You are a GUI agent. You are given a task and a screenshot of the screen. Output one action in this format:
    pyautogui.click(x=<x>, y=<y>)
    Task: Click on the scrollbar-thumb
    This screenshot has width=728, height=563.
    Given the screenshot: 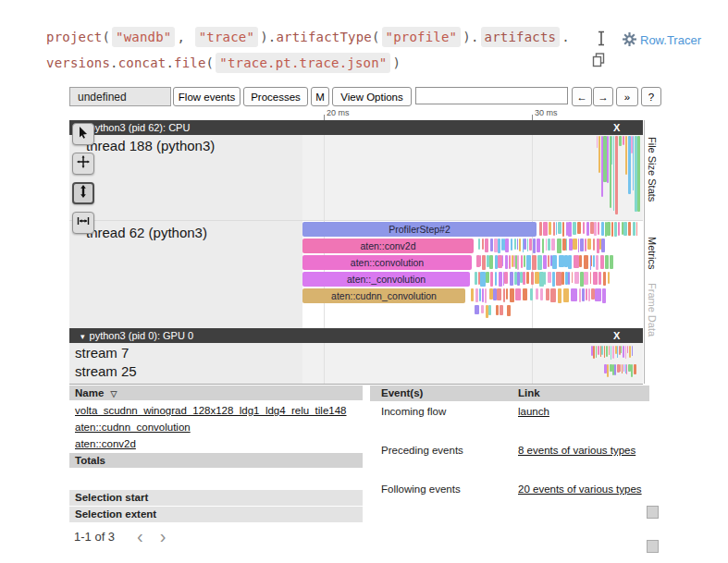 What is the action you would take?
    pyautogui.click(x=653, y=512)
    